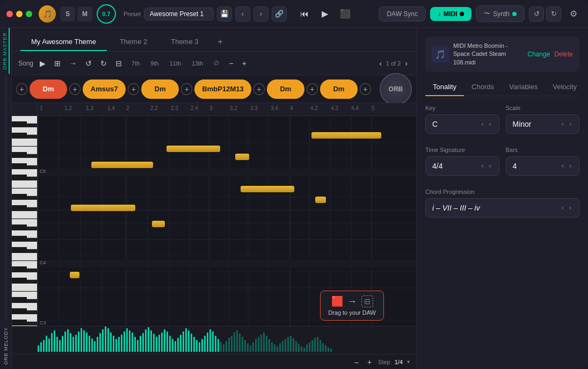  I want to click on add-chord-3: +, so click(187, 89).